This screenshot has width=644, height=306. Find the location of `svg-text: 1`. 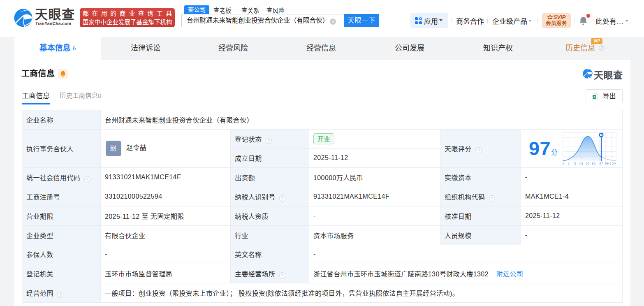

svg-text: 1 is located at coordinates (568, 163).